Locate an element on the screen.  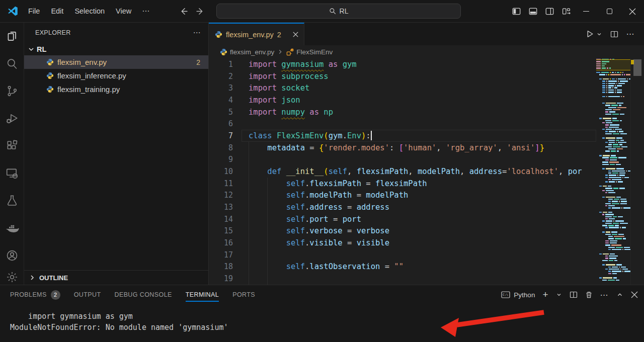
search-icon is located at coordinates (12, 64).